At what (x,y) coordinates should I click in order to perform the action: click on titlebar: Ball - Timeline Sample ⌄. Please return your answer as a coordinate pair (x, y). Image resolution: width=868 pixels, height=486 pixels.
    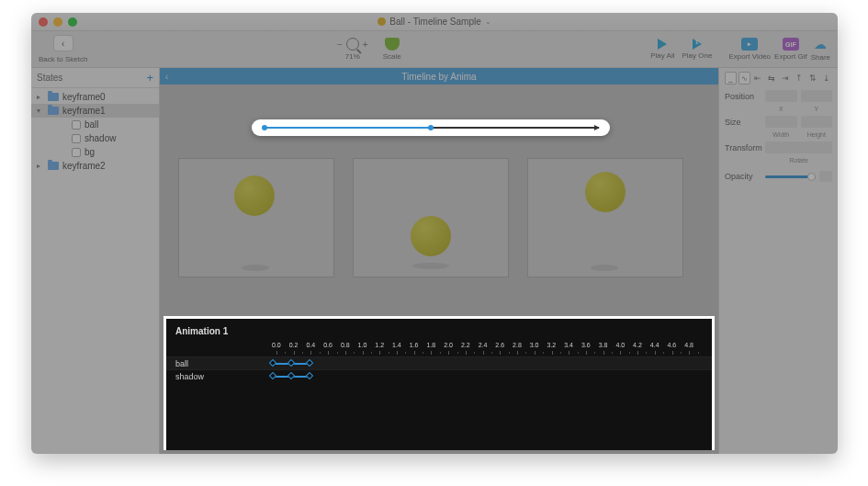
    Looking at the image, I should click on (434, 22).